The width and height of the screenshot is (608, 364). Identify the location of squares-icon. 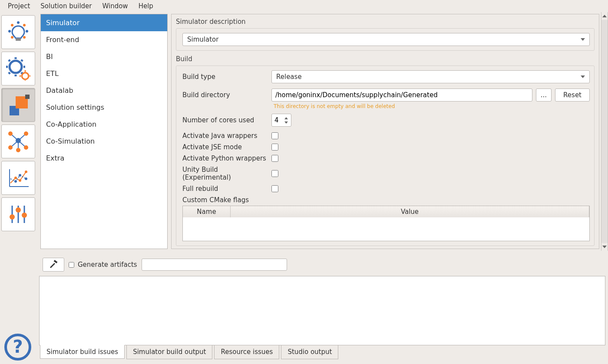
(18, 105).